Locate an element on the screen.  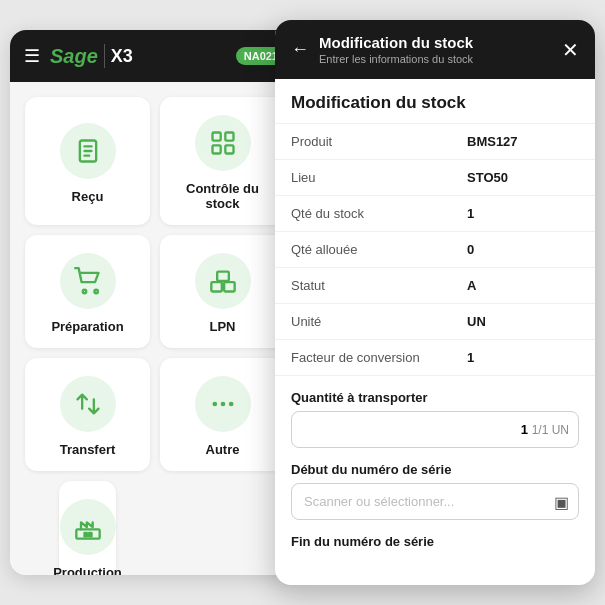
menu-item-preparation: Préparation is located at coordinates (88, 292).